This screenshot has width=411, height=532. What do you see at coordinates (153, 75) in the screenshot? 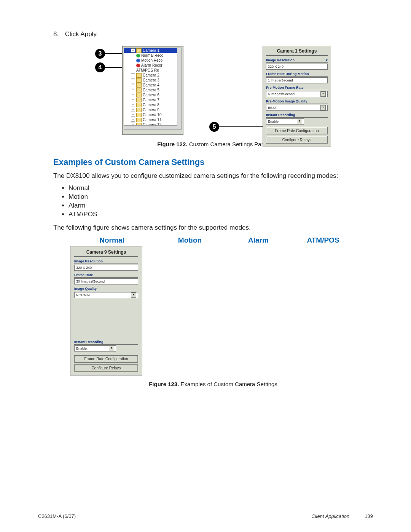
I see `tree-row: +Camera 2` at bounding box center [153, 75].